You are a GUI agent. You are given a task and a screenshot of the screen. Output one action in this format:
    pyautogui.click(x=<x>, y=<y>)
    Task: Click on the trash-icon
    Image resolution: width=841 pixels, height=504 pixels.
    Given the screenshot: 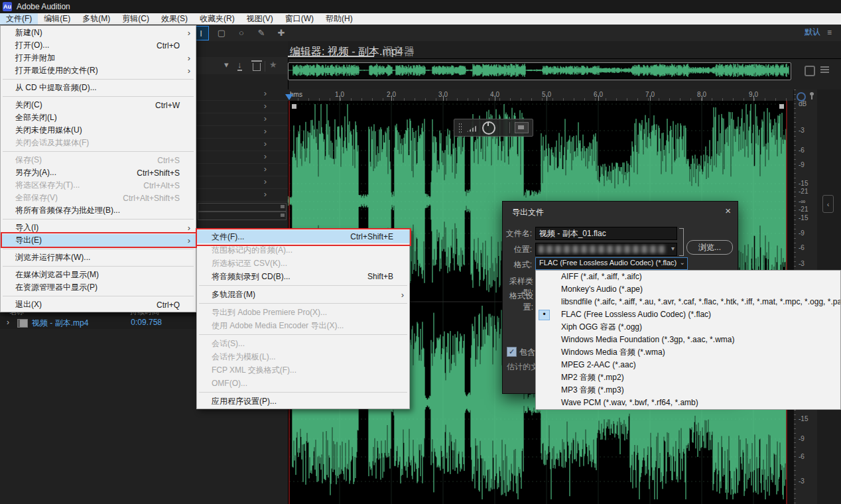 What is the action you would take?
    pyautogui.click(x=257, y=67)
    